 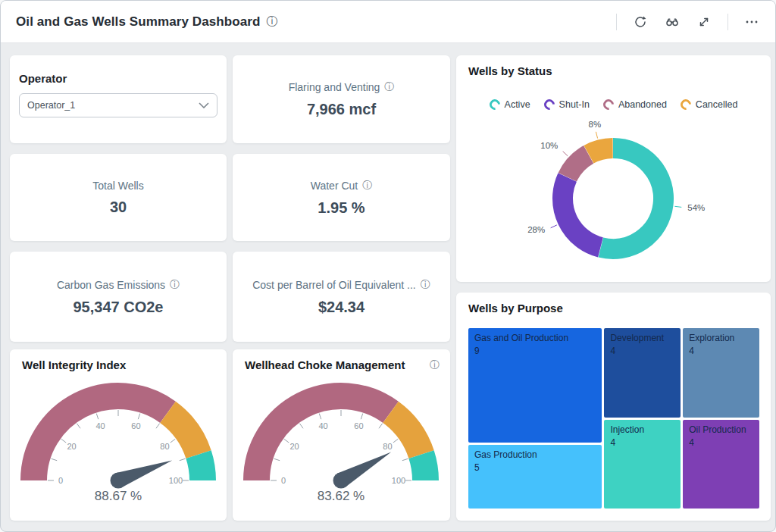 What do you see at coordinates (632, 199) in the screenshot?
I see `donut-slice-active` at bounding box center [632, 199].